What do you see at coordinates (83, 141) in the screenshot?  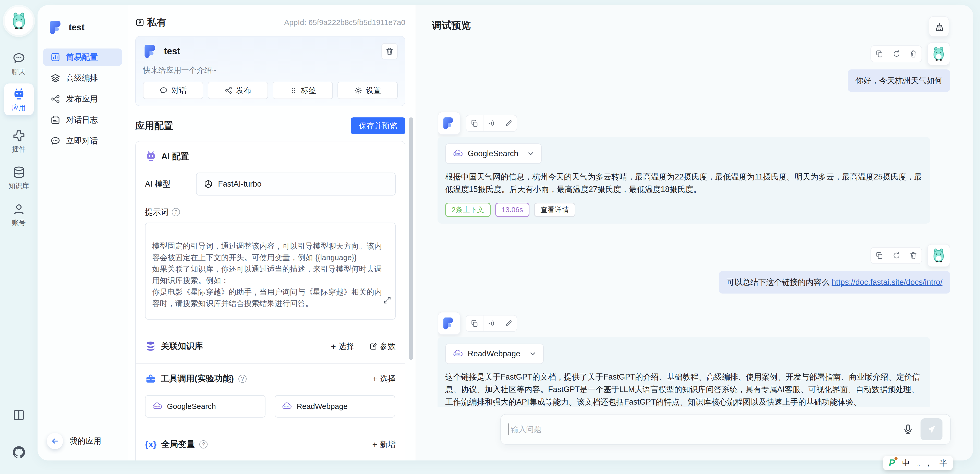 I see `sidebar-item-start-chat: 立即对话` at bounding box center [83, 141].